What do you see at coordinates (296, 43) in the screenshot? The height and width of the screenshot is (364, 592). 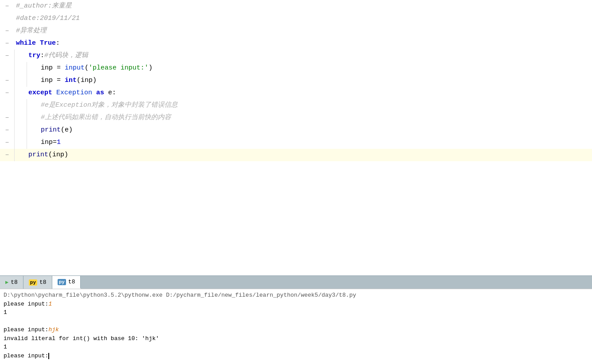 I see `code-line: while True:` at bounding box center [296, 43].